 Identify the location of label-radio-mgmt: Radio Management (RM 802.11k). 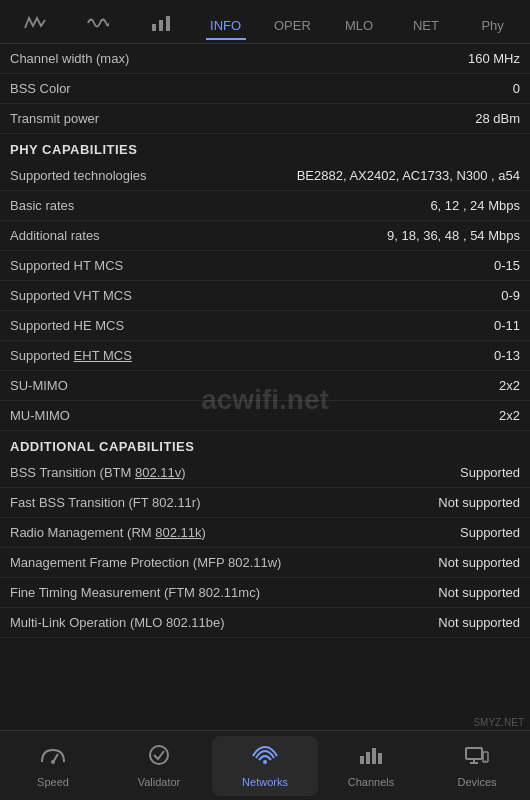
(108, 532).